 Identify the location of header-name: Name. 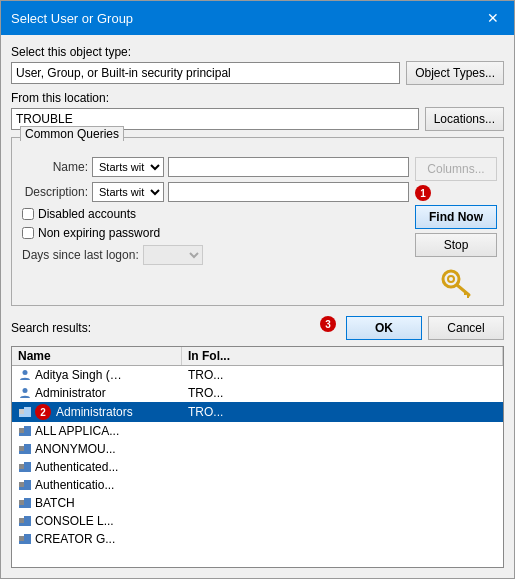
(97, 356).